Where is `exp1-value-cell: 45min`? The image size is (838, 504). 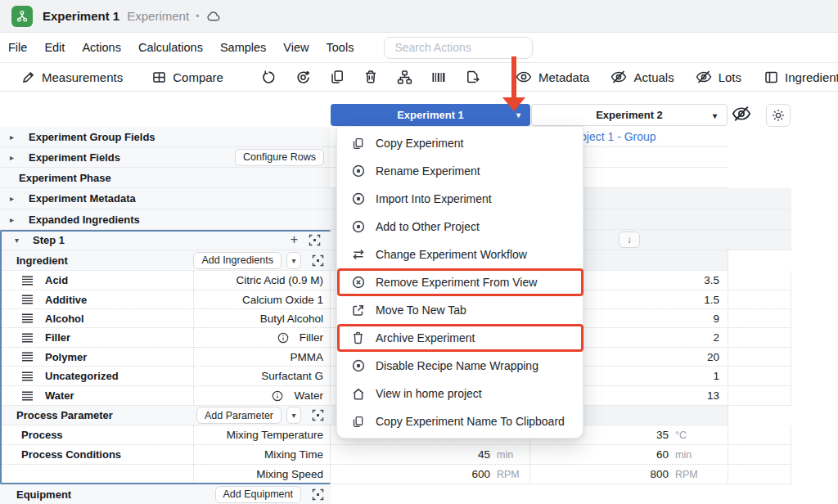 exp1-value-cell: 45min is located at coordinates (430, 455).